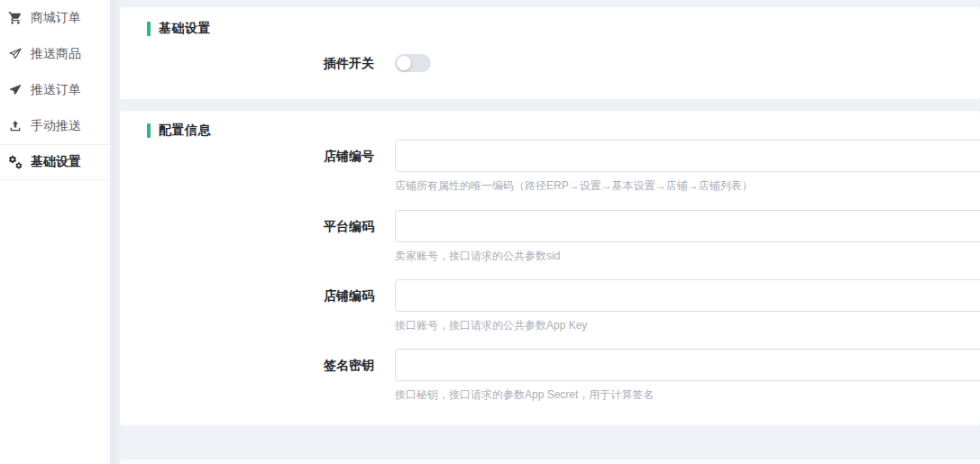 This screenshot has height=464, width=980. What do you see at coordinates (56, 232) in the screenshot?
I see `sidebar: 商城订单 推送商品 推送订单 手动推送 基础设置` at bounding box center [56, 232].